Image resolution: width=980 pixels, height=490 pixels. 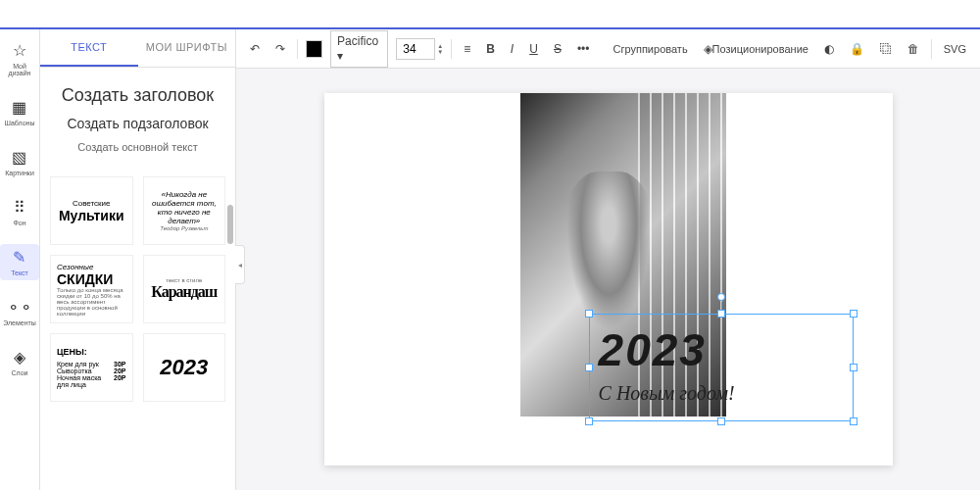 What do you see at coordinates (137, 123) in the screenshot?
I see `create-subheading: Создать подзаголовок` at bounding box center [137, 123].